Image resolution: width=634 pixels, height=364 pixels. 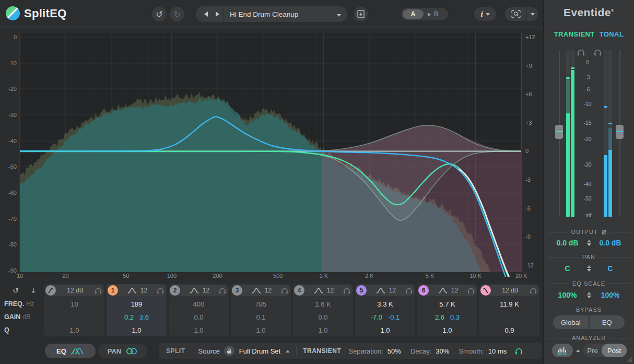 What do you see at coordinates (510, 330) in the screenshot?
I see `band-q-value: 0.9` at bounding box center [510, 330].